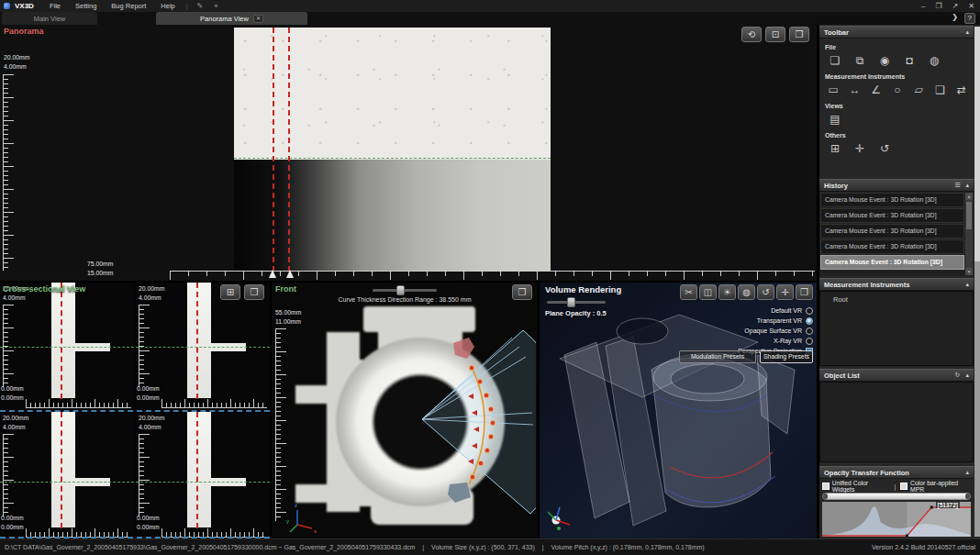 Image resolution: width=980 pixels, height=555 pixels. I want to click on cross-section-quadrant-2: 20.00mm 4.00mm 0.00mm 0.00mm, so click(203, 346).